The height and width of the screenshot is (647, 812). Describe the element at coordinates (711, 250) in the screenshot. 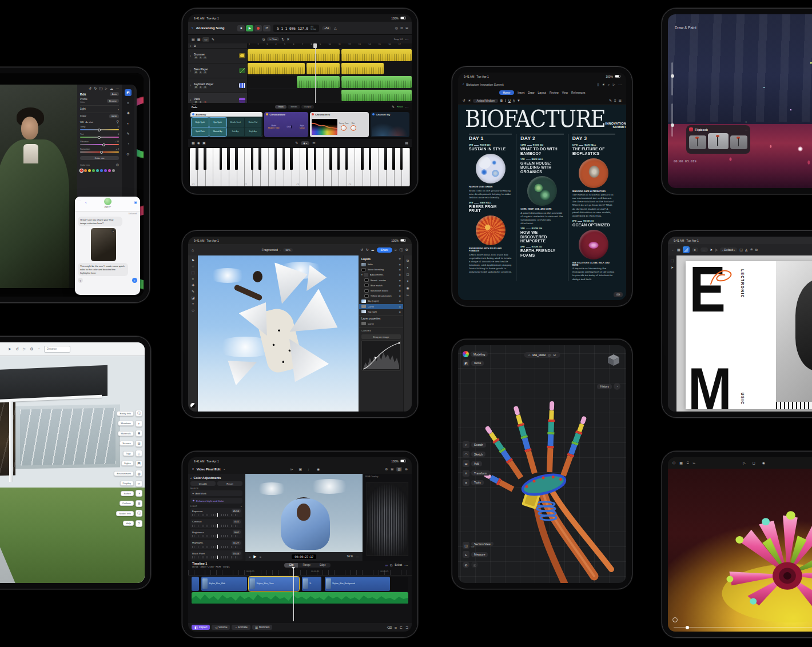

I see `move-tool-icon: ➤` at that location.